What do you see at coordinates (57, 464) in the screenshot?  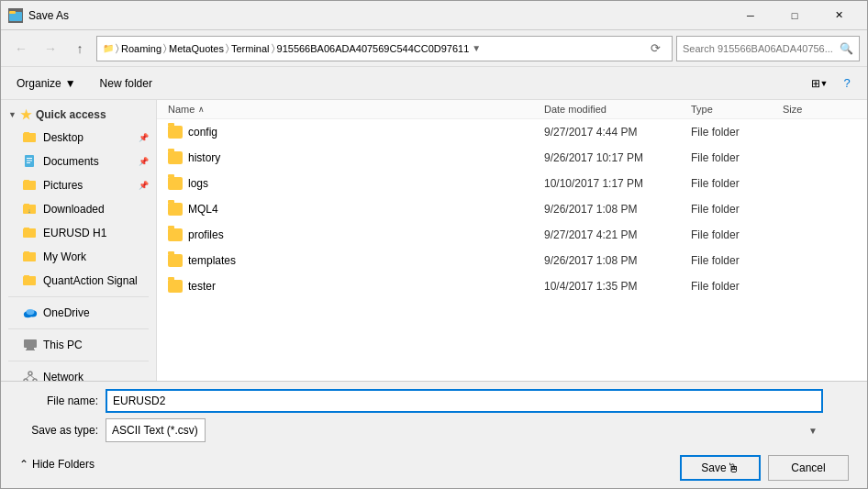 I see `hide-folders-button: ⌃ Hide Folders` at bounding box center [57, 464].